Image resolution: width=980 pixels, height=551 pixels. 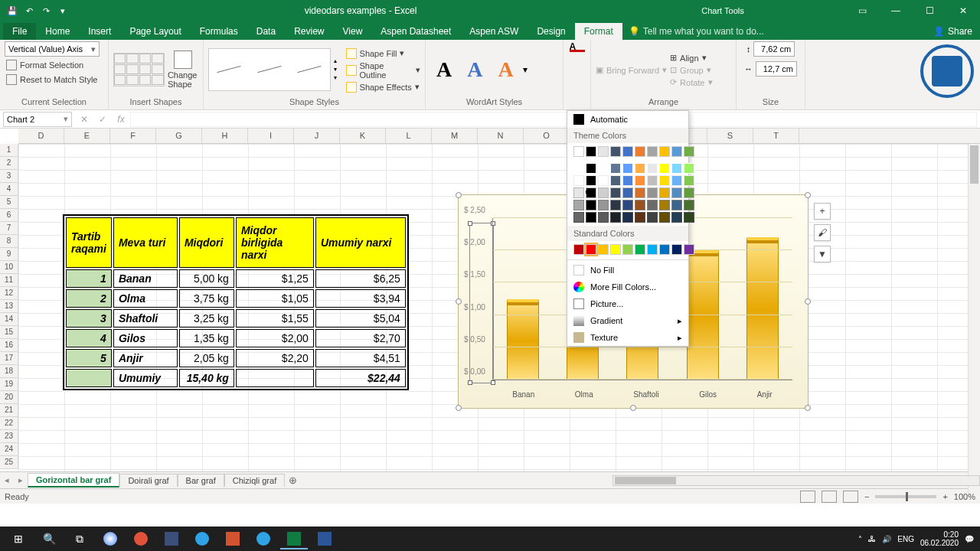 What do you see at coordinates (133, 136) in the screenshot?
I see `col-F: F` at bounding box center [133, 136].